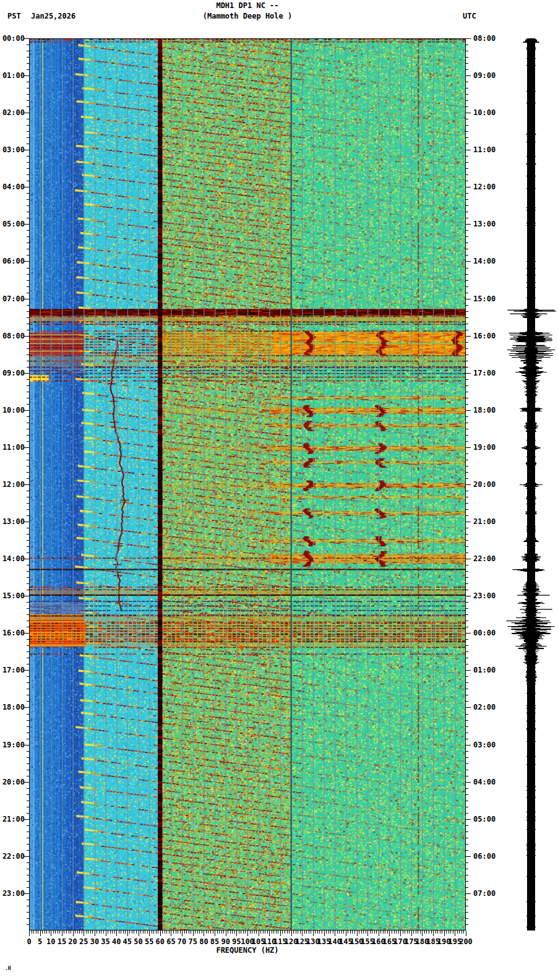  I want to click on utc-hour-label: 01:00, so click(488, 670).